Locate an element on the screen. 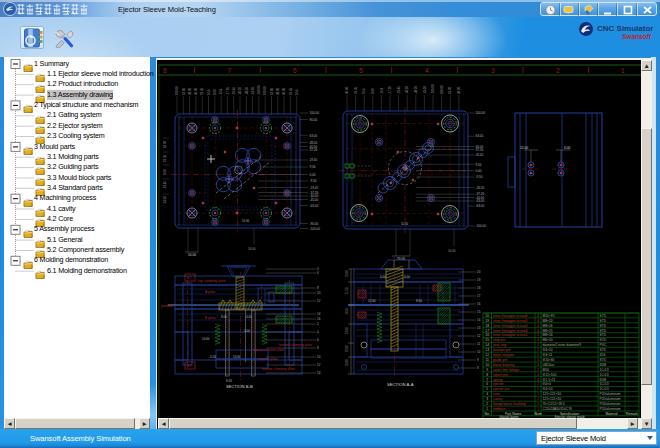 The width and height of the screenshot is (660, 448). svg-text: product is located at coordinates (166, 306).